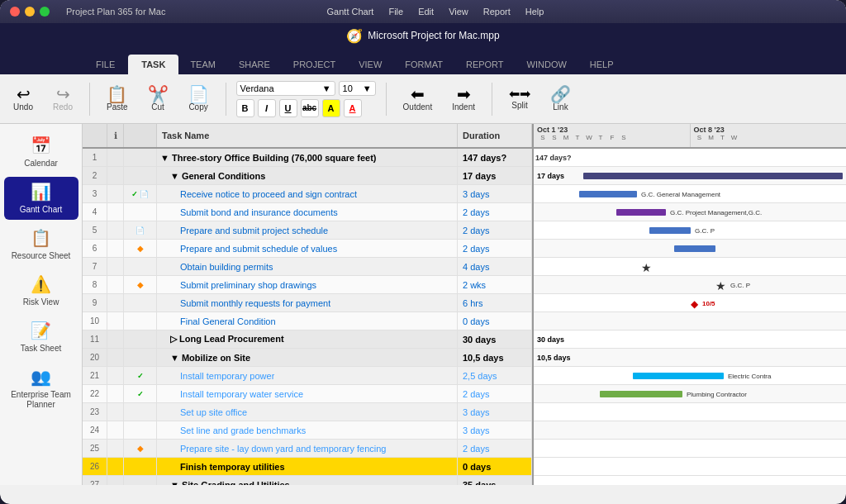 This screenshot has width=846, height=504. What do you see at coordinates (331, 108) in the screenshot?
I see `highlight-button: A` at bounding box center [331, 108].